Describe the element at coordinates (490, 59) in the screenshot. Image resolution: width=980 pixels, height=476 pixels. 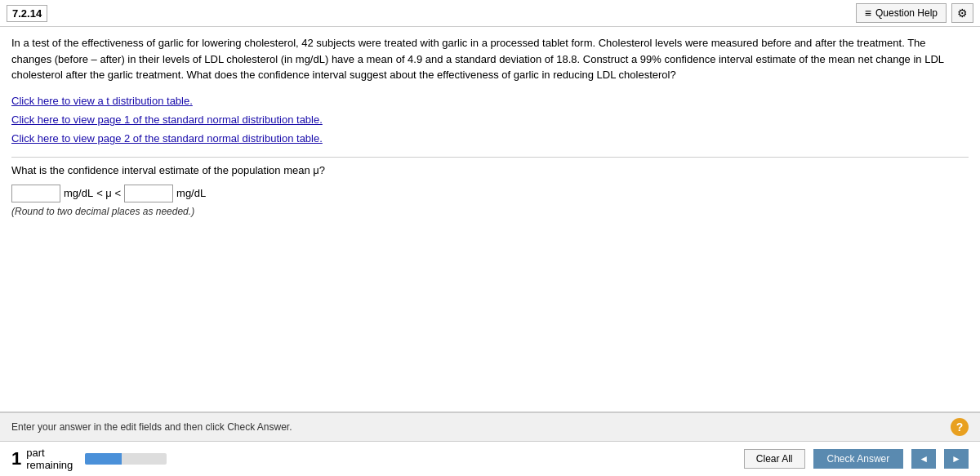
I see `problem-text: In a test of the effectiveness of garlic…` at that location.